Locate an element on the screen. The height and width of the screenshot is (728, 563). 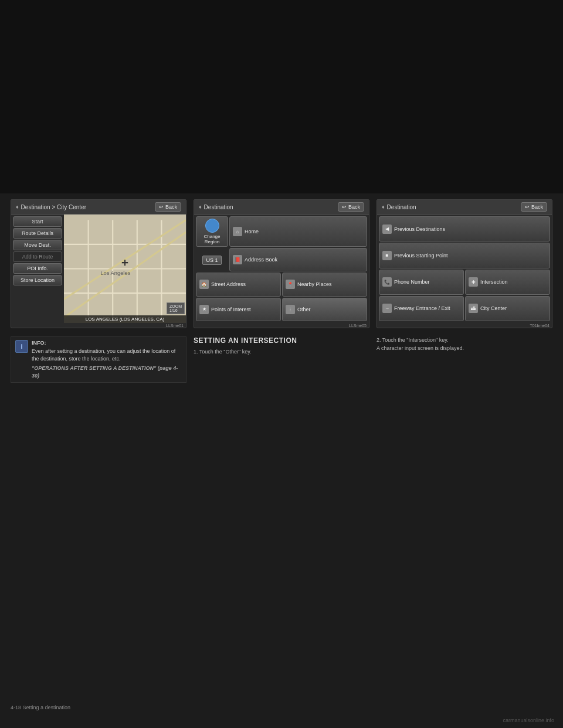
col3-step2: 2. Touch the "Intersection" key. A chara… is located at coordinates (464, 360).